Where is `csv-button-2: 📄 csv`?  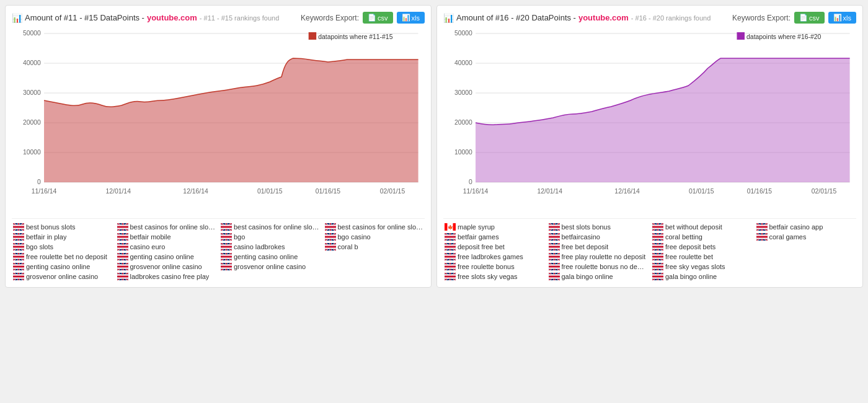
csv-button-2: 📄 csv is located at coordinates (810, 17).